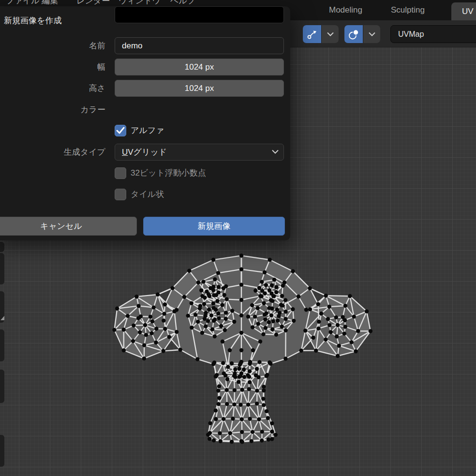 Image resolution: width=476 pixels, height=476 pixels. Describe the element at coordinates (183, 3) in the screenshot. I see `menu-help: ヘルプ` at that location.